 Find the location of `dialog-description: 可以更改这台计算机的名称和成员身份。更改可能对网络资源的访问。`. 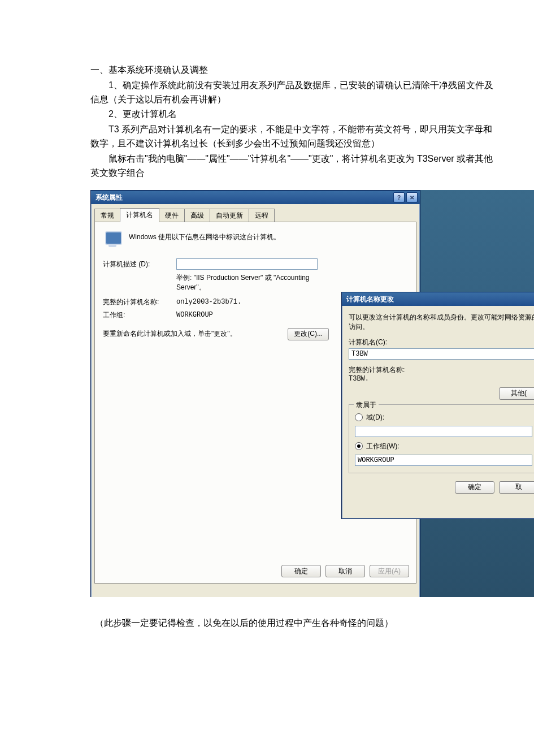

dialog-description: 可以更改这台计算机的名称和成员身份。更改可能对网络资源的访问。 is located at coordinates (441, 322).